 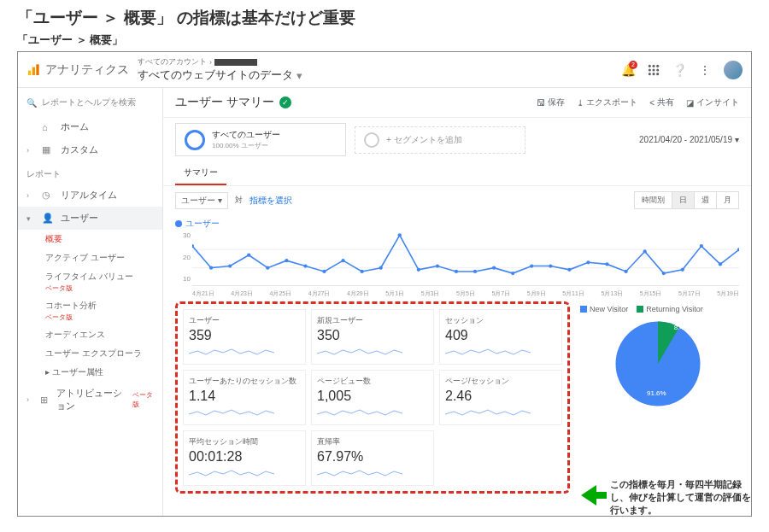 What do you see at coordinates (372, 140) in the screenshot?
I see `donut-add-icon` at bounding box center [372, 140].